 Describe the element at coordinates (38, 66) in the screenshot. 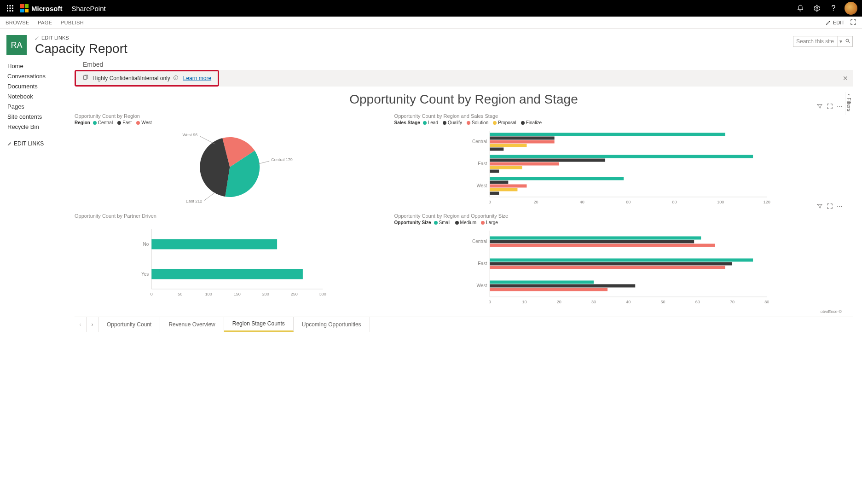

I see `nav-home: Home` at that location.